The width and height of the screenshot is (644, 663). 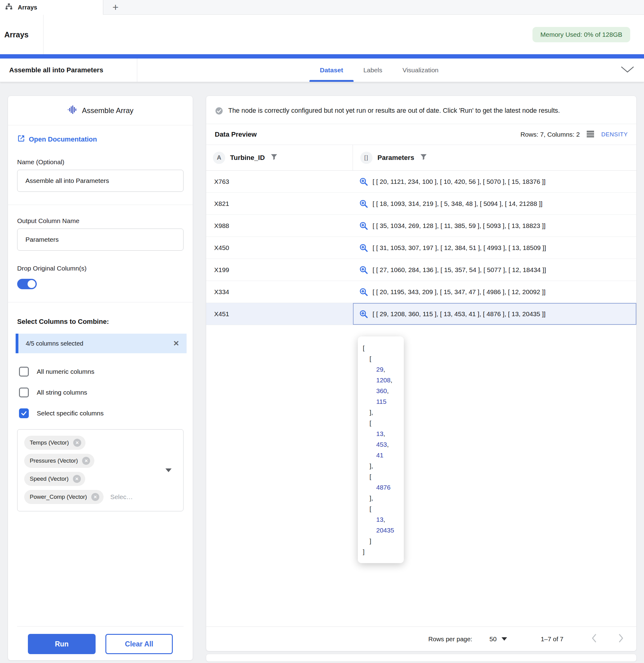 I want to click on rows-per-page-caret-icon, so click(x=504, y=639).